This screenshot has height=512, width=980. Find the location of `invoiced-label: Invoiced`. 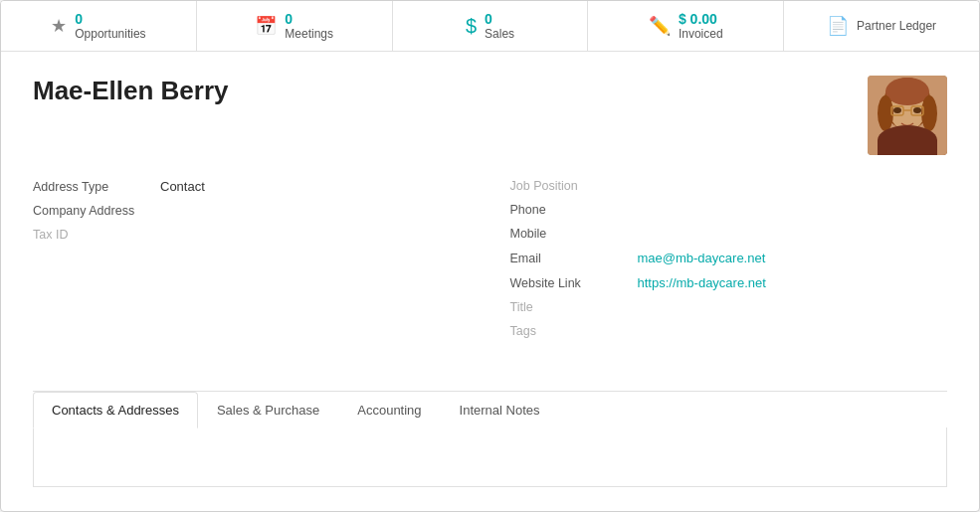

invoiced-label: Invoiced is located at coordinates (700, 34).